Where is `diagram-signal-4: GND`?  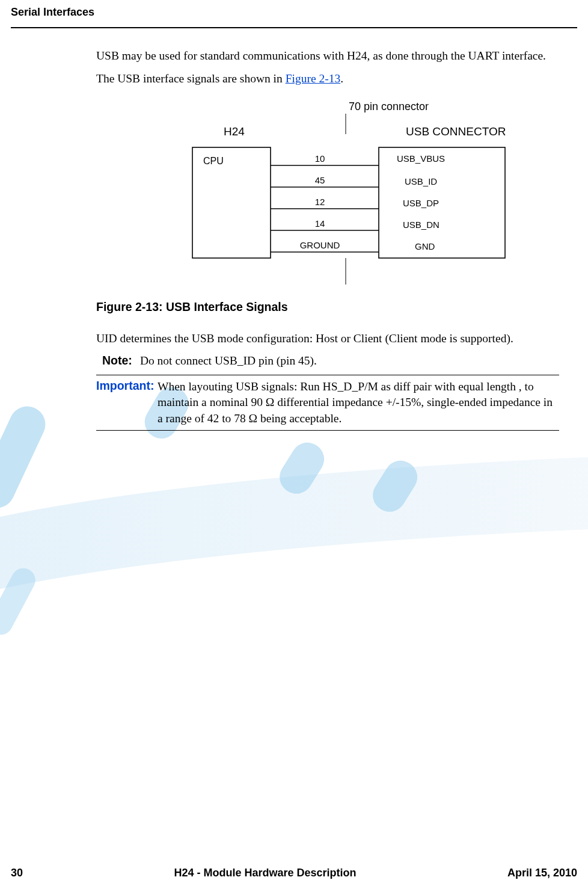
diagram-signal-4: GND is located at coordinates (425, 247).